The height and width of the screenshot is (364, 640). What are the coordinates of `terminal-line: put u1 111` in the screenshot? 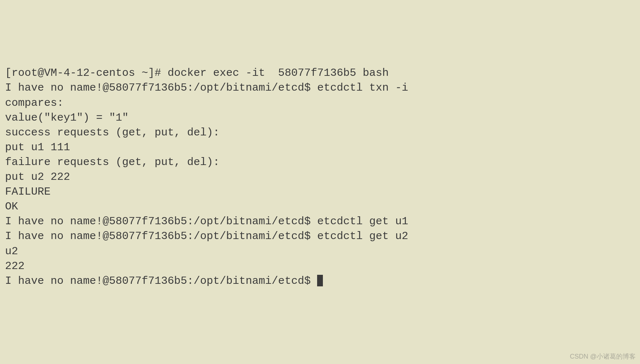 It's located at (320, 147).